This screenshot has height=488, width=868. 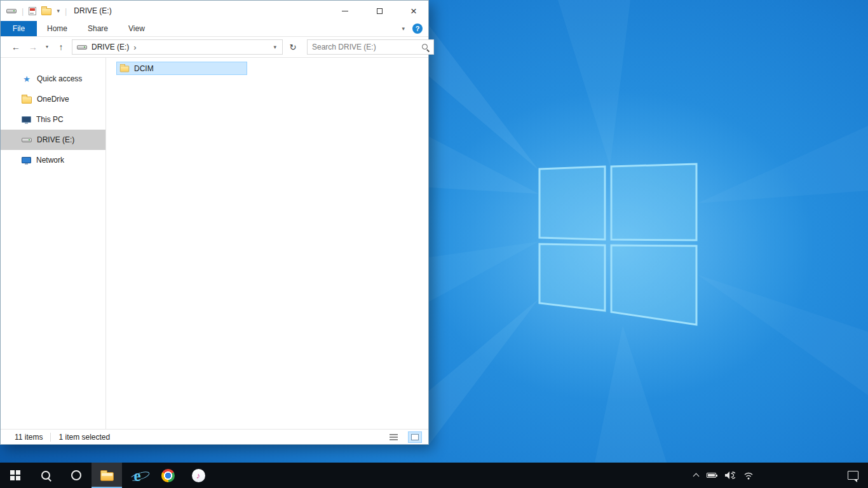 I want to click on start-button, so click(x=15, y=475).